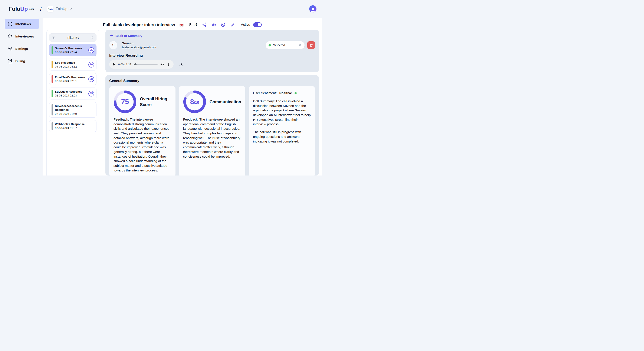 Image resolution: width=644 pixels, height=351 pixels. I want to click on profile-panel: Back to Summary S Suveen test-analytics@…, so click(212, 51).